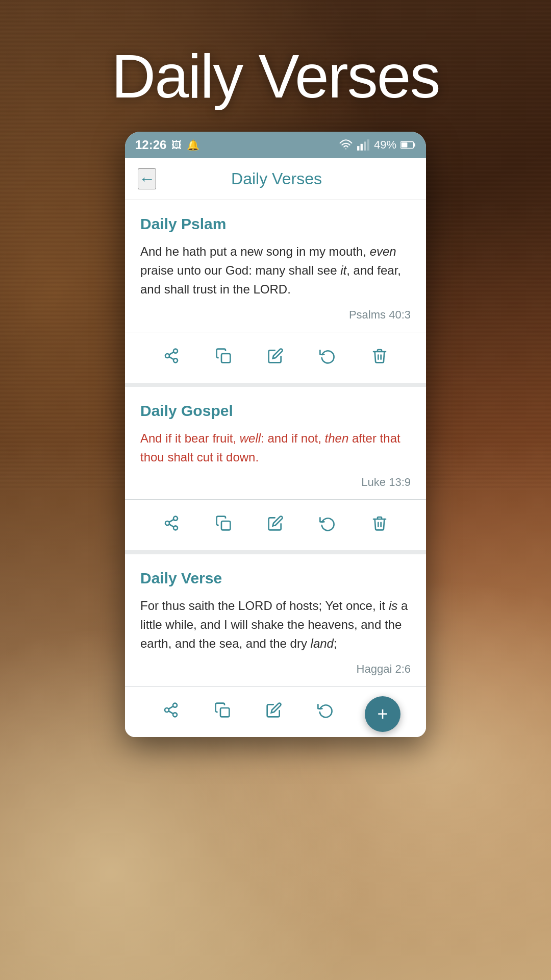 The height and width of the screenshot is (980, 551). I want to click on verse-share-button, so click(171, 712).